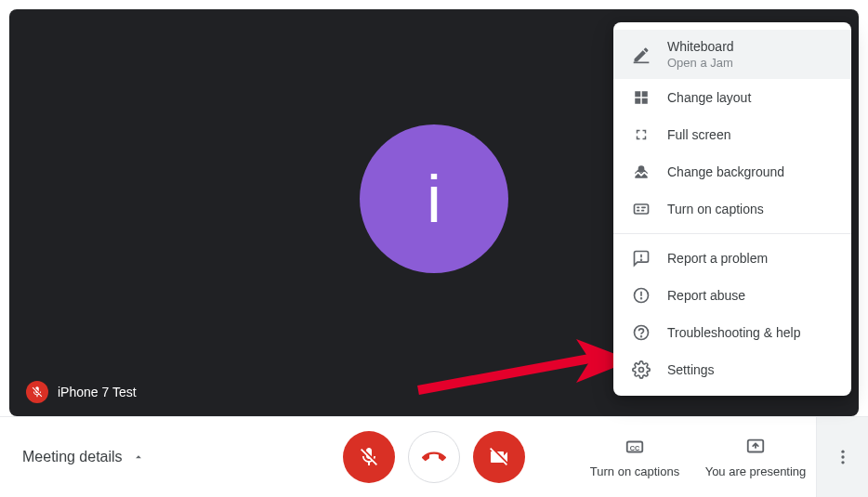 The height and width of the screenshot is (497, 868). Describe the element at coordinates (499, 457) in the screenshot. I see `camera-off-icon` at that location.